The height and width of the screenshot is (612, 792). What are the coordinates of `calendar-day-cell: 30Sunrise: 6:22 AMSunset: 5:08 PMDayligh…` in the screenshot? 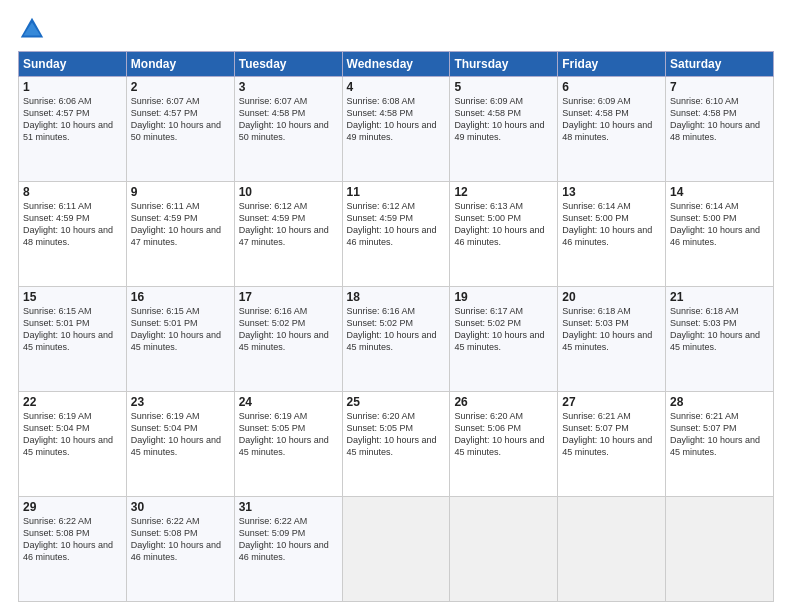 It's located at (180, 550).